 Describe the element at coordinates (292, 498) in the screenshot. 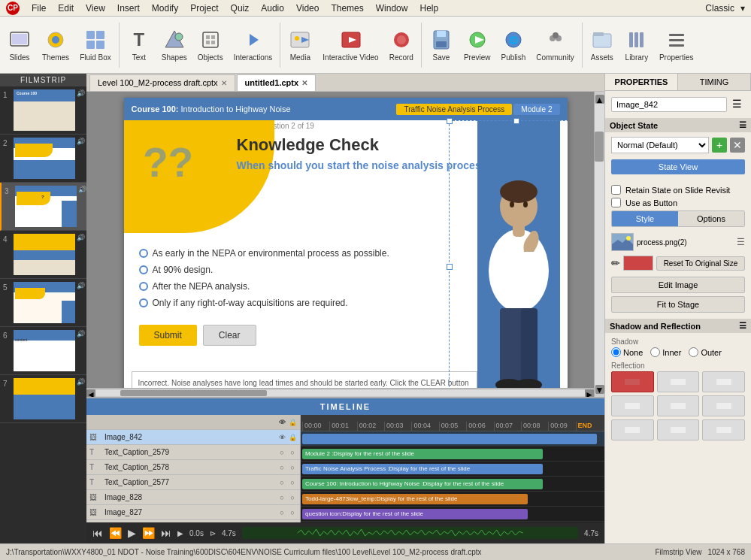

I see `track-lock-image828: ○` at that location.